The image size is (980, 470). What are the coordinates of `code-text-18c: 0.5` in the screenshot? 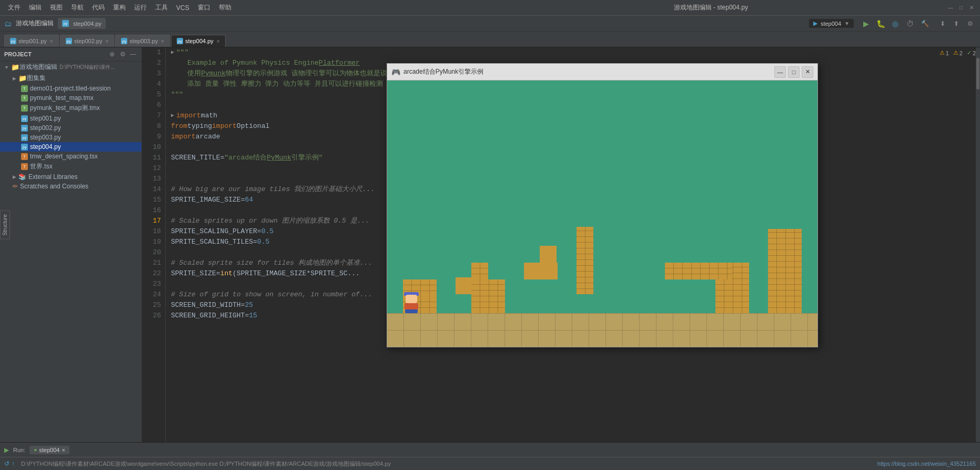 It's located at (267, 232).